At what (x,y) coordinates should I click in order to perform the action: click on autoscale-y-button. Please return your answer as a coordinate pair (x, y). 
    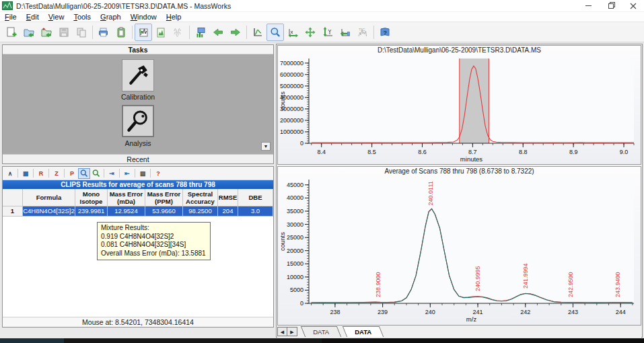
    Looking at the image, I should click on (328, 32).